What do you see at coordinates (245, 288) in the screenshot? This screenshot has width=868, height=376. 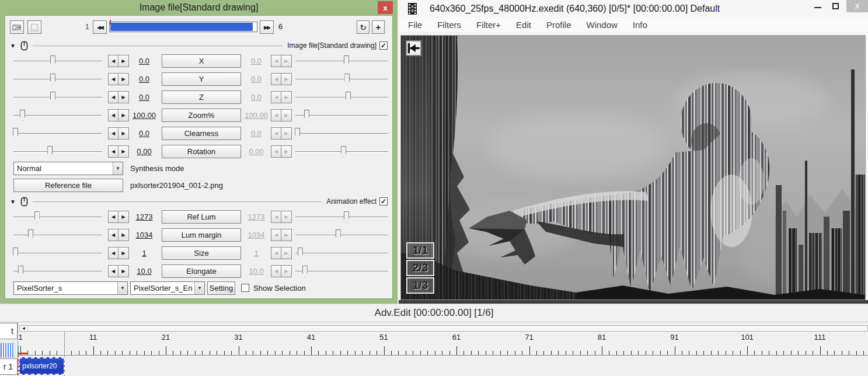 I see `show-selection-checkbox` at bounding box center [245, 288].